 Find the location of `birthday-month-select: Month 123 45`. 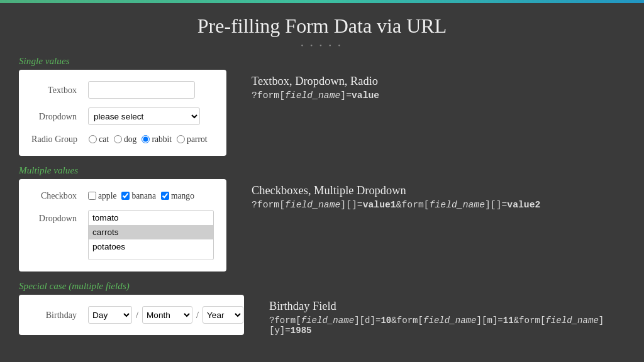

birthday-month-select: Month 123 45 is located at coordinates (167, 315).